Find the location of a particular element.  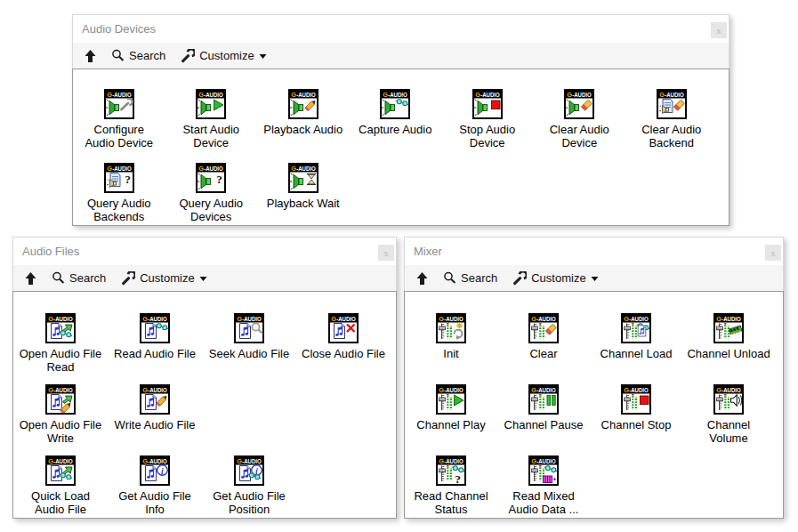

titlebar: Audio Files x is located at coordinates (205, 251).